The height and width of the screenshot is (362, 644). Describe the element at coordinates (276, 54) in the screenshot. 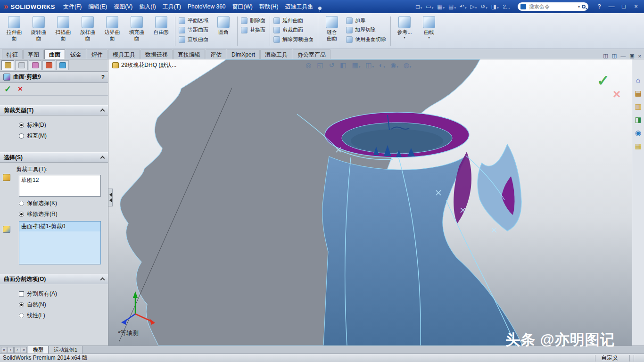

I see `tab-render-tools: 渲染工具` at that location.